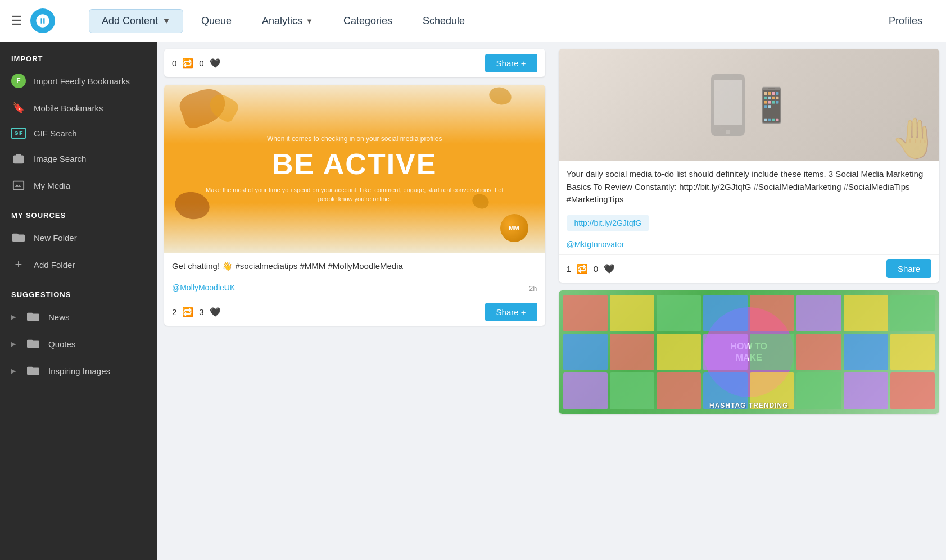 The width and height of the screenshot is (946, 560). What do you see at coordinates (749, 406) in the screenshot?
I see `hashtag-trending-label: HASHTAG TRENDING` at bounding box center [749, 406].